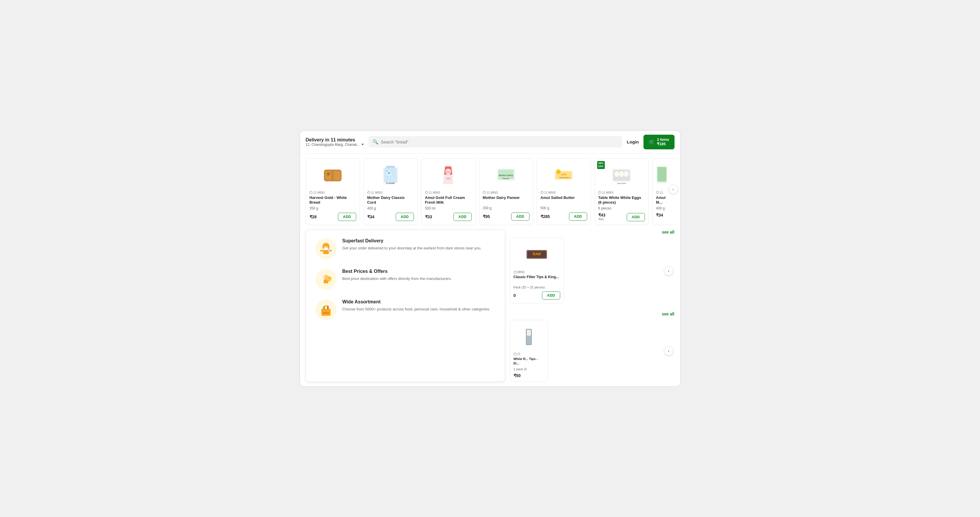 This screenshot has width=980, height=517. What do you see at coordinates (537, 255) in the screenshot?
I see `raw-image: RAW` at bounding box center [537, 255].